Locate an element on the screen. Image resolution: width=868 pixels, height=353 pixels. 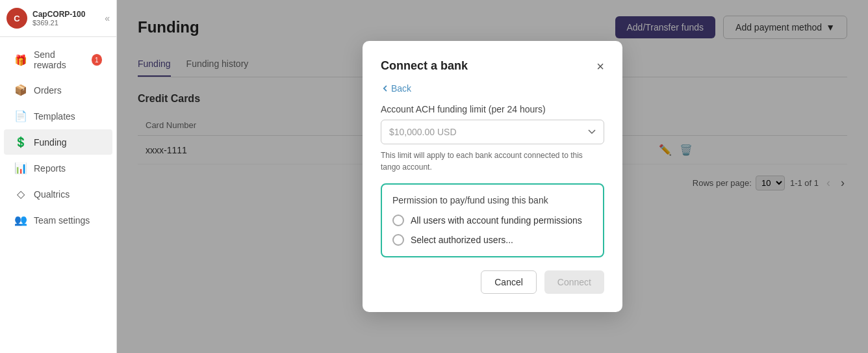
account-balance: $369.21 is located at coordinates (58, 23).